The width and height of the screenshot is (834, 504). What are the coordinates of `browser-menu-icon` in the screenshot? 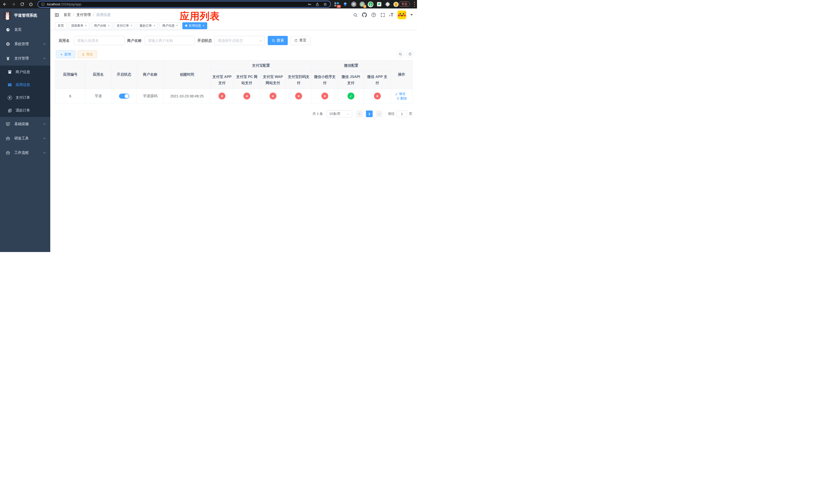 It's located at (414, 4).